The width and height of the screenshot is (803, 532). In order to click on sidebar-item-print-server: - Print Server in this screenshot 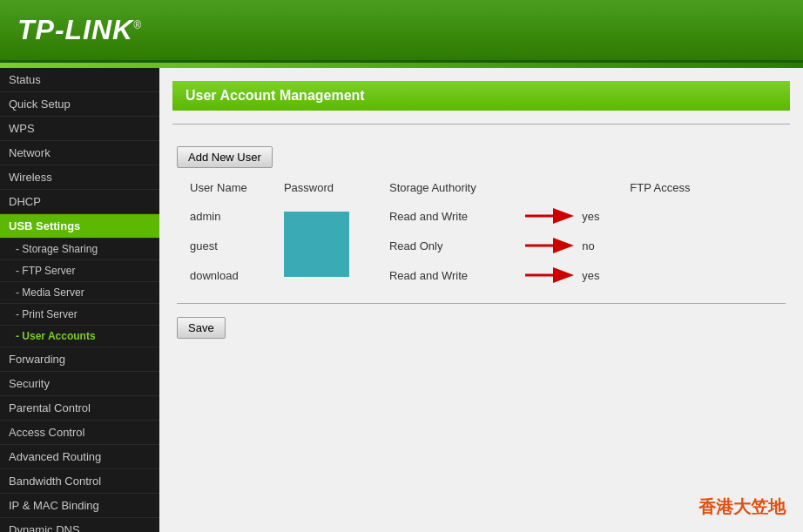, I will do `click(80, 315)`.